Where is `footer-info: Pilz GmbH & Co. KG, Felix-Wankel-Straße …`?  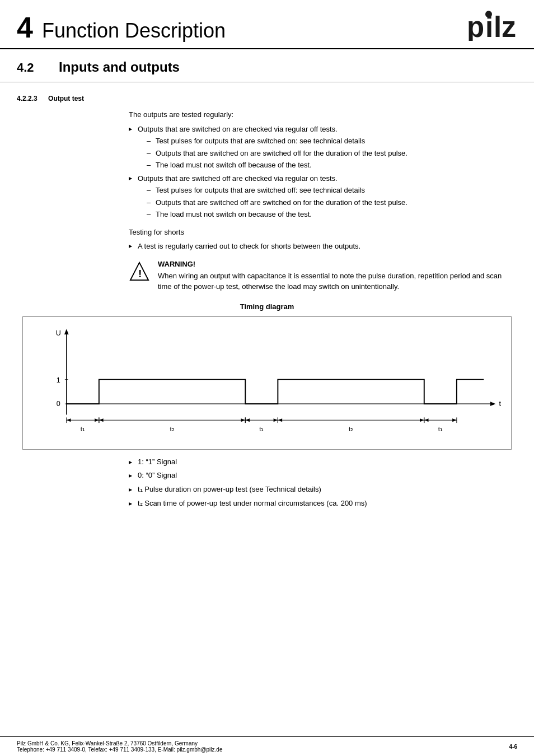 footer-info: Pilz GmbH & Co. KG, Felix-Wankel-Straße … is located at coordinates (120, 746).